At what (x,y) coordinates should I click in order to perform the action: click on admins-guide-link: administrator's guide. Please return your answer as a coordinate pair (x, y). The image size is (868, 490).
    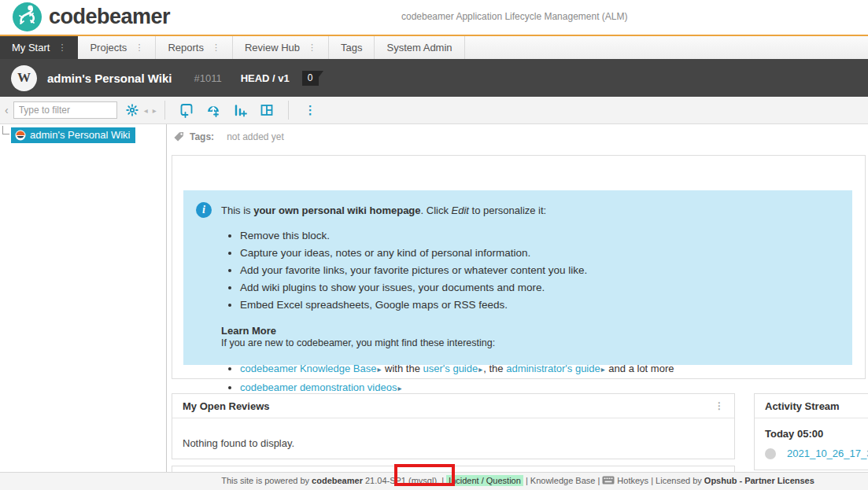
    Looking at the image, I should click on (553, 368).